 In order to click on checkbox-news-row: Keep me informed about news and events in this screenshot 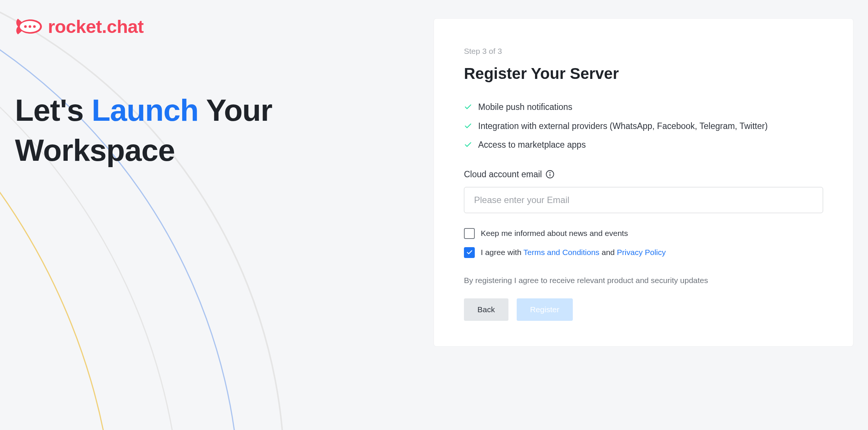, I will do `click(644, 233)`.